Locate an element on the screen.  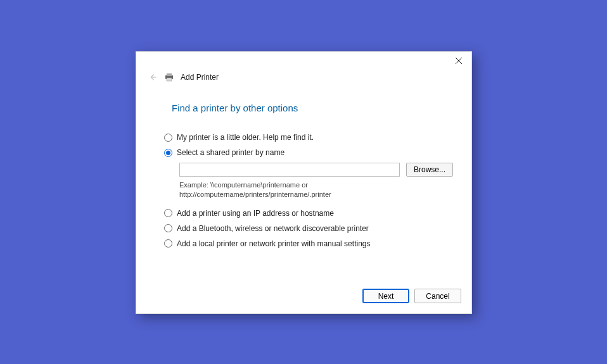
back-button is located at coordinates (153, 77).